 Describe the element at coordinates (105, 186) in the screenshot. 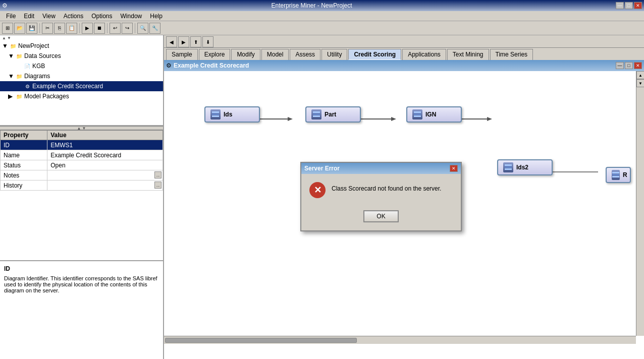

I see `prop-history-value: ...` at that location.